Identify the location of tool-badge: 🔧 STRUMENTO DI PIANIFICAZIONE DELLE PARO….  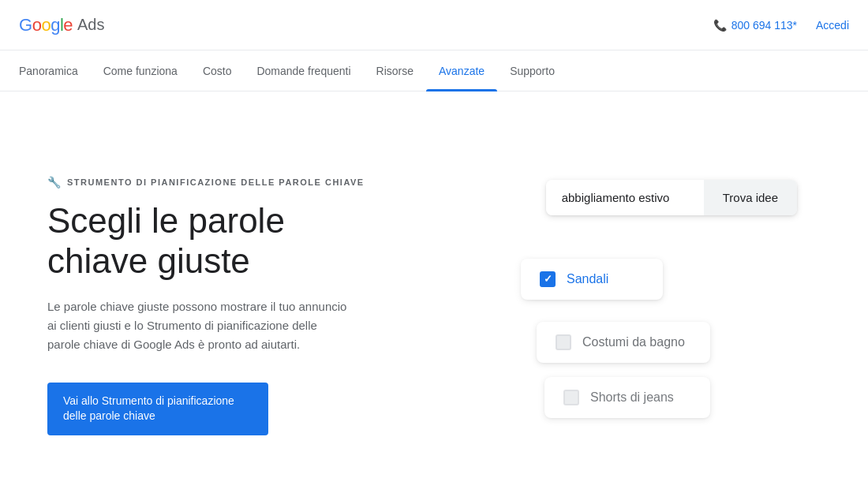
(213, 182).